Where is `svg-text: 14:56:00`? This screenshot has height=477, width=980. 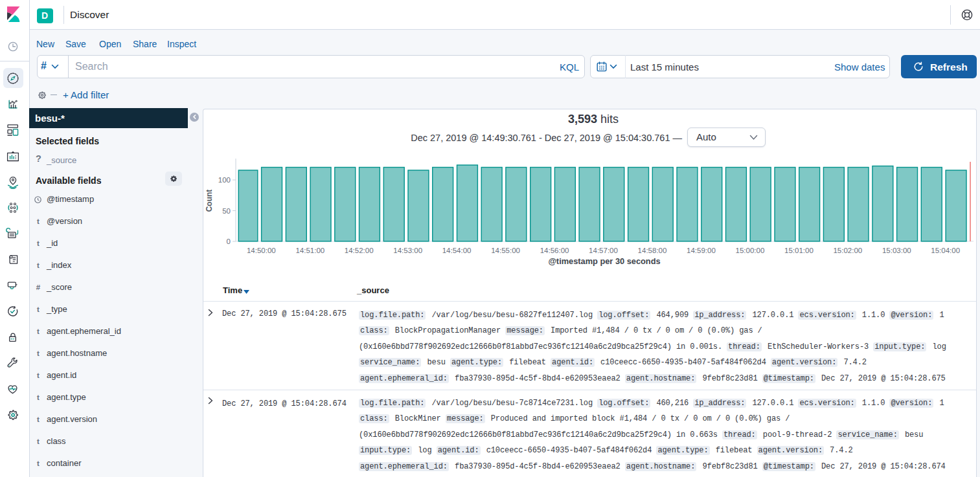
svg-text: 14:56:00 is located at coordinates (554, 250).